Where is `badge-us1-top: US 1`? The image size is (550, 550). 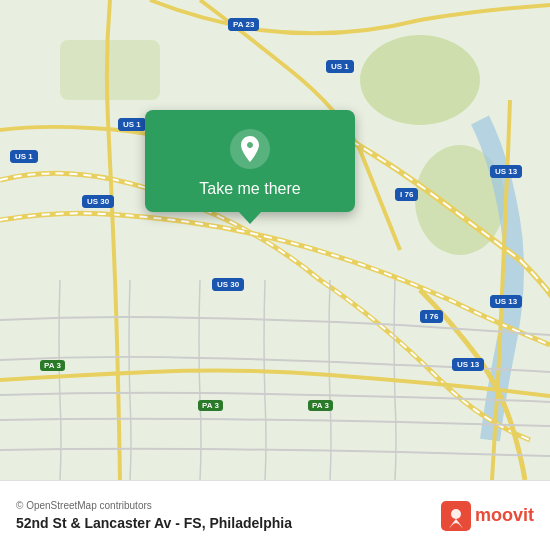 badge-us1-top: US 1 is located at coordinates (340, 66).